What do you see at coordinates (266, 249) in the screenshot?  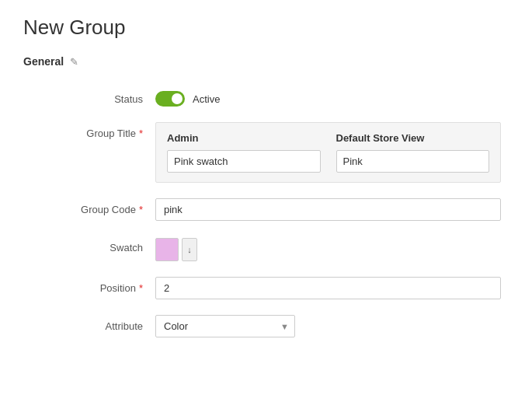 I see `swatch-row: Swatch ↓` at bounding box center [266, 249].